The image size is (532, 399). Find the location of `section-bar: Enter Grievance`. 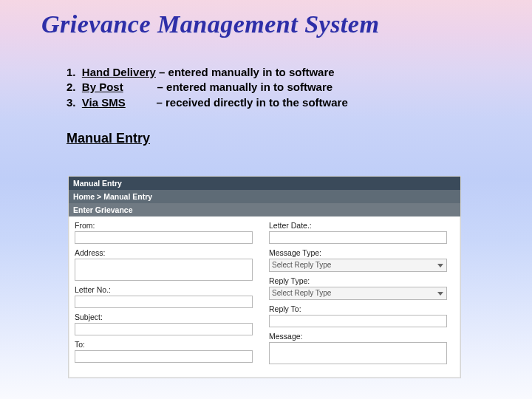

section-bar: Enter Grievance is located at coordinates (265, 210).